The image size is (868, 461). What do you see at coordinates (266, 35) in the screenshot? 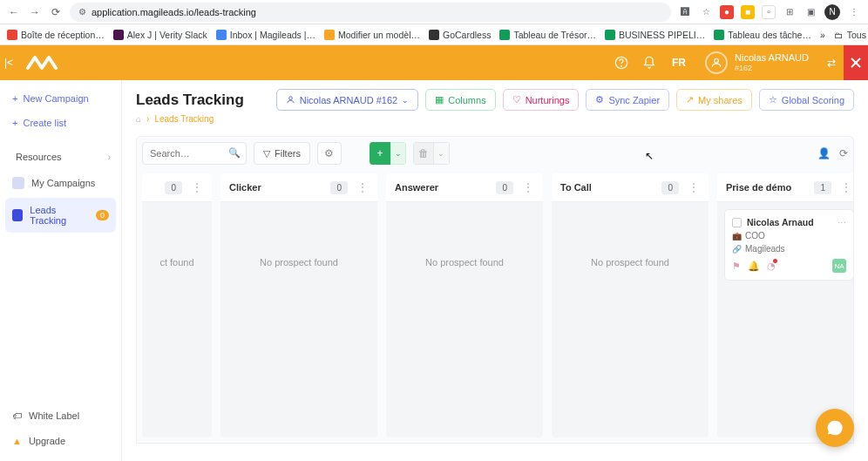
I see `bookmark-item: Inbox | Magileads |…` at bounding box center [266, 35].